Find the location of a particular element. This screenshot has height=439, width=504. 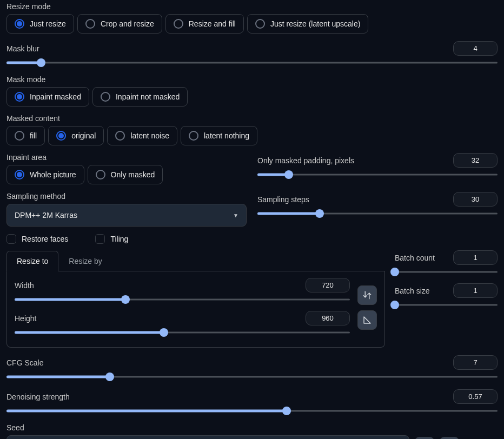

denoising-value: 0.57 is located at coordinates (475, 397).